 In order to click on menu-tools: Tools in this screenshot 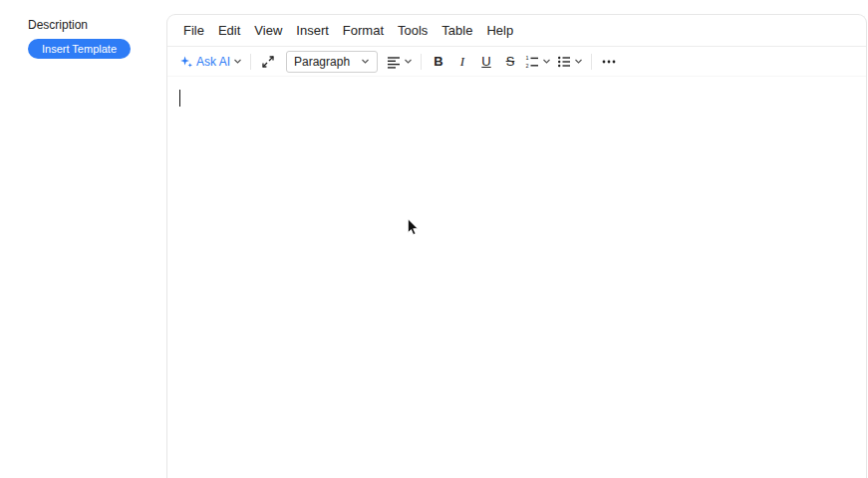, I will do `click(413, 30)`.